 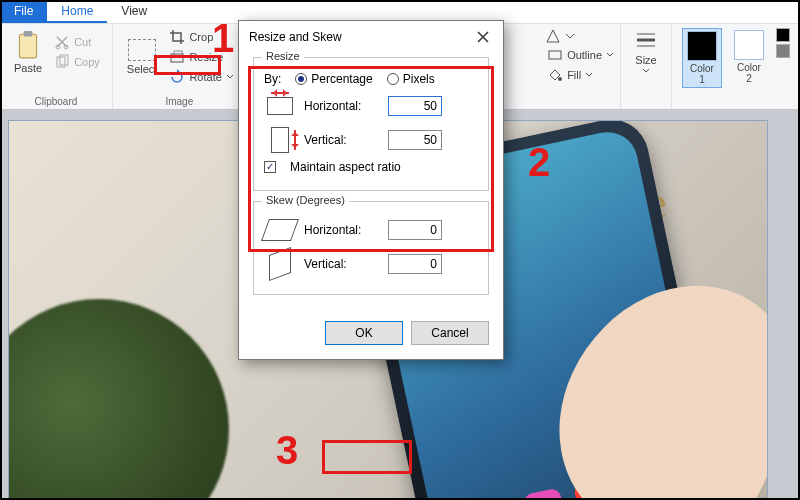 I want to click on select-label: Select, so click(x=142, y=69).